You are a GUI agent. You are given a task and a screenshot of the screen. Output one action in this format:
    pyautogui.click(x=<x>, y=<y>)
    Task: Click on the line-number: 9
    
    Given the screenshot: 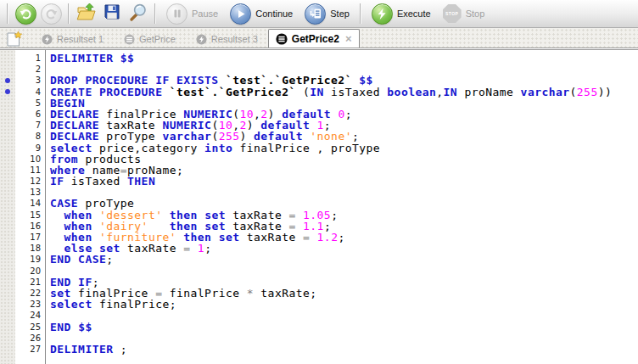 What is the action you would take?
    pyautogui.click(x=31, y=148)
    